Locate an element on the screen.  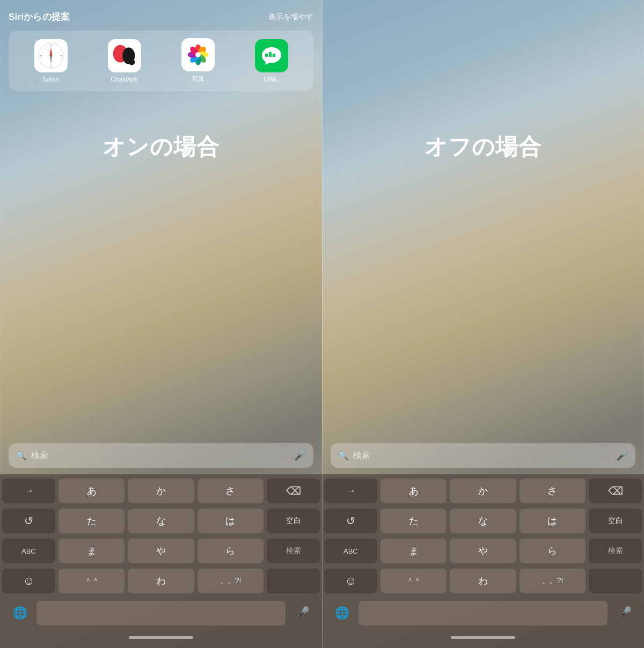
mic-icon: 🎤 is located at coordinates (300, 455).